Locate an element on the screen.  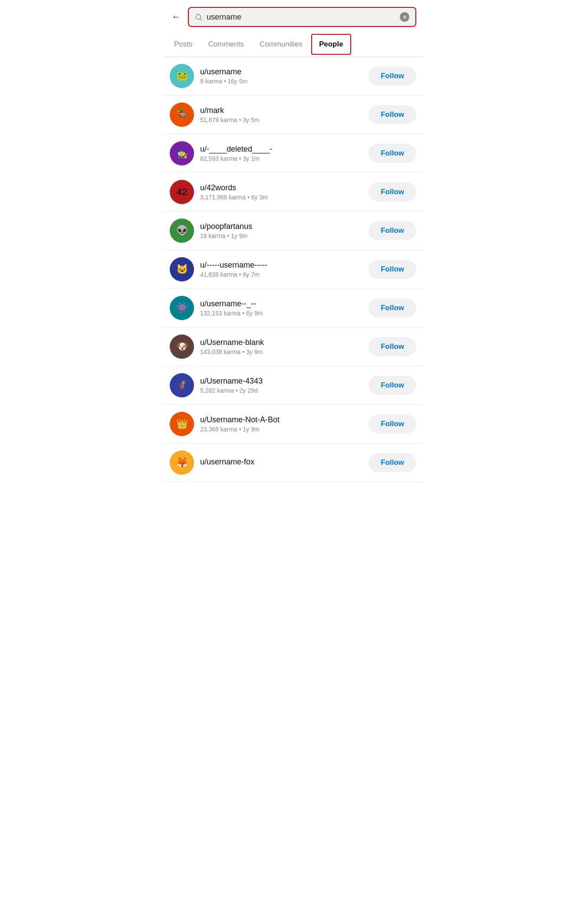
back-button: ← is located at coordinates (176, 17).